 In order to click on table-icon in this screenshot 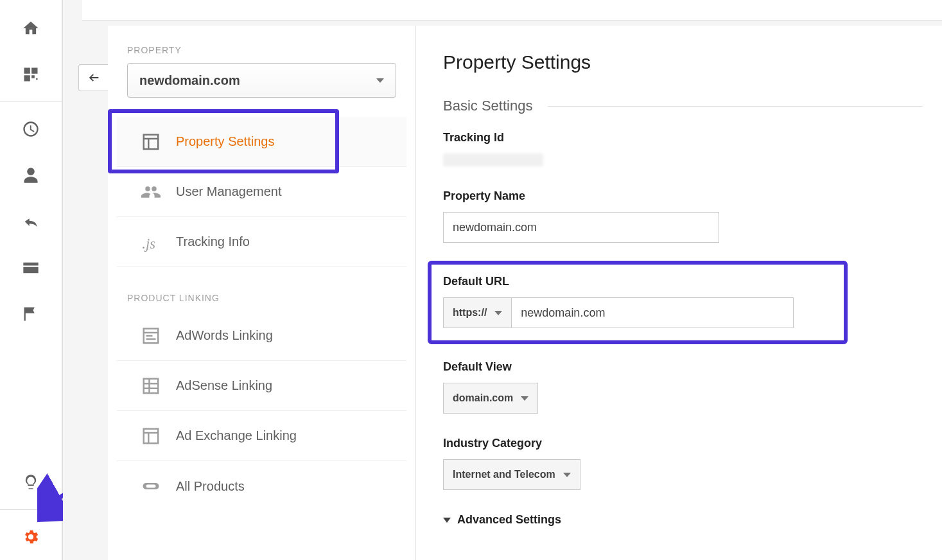, I will do `click(151, 386)`.